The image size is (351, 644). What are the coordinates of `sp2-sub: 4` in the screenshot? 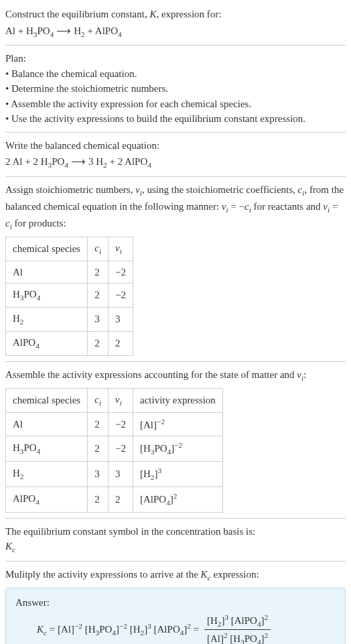 It's located at (39, 451).